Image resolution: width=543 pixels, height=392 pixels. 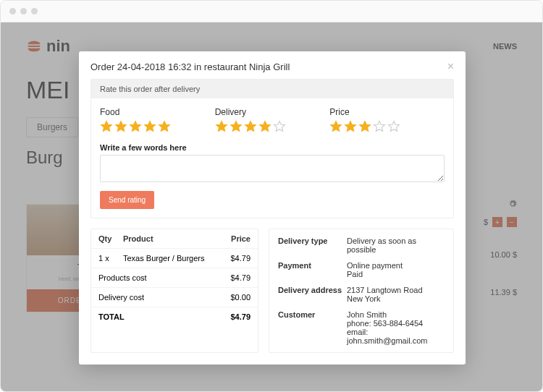 I want to click on td-qty: 1 x, so click(x=111, y=258).